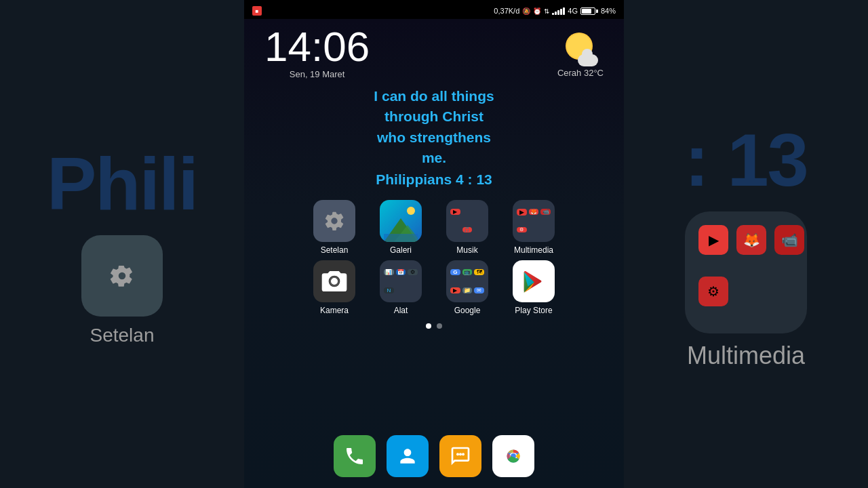  I want to click on playstore-label: Play Store, so click(533, 310).